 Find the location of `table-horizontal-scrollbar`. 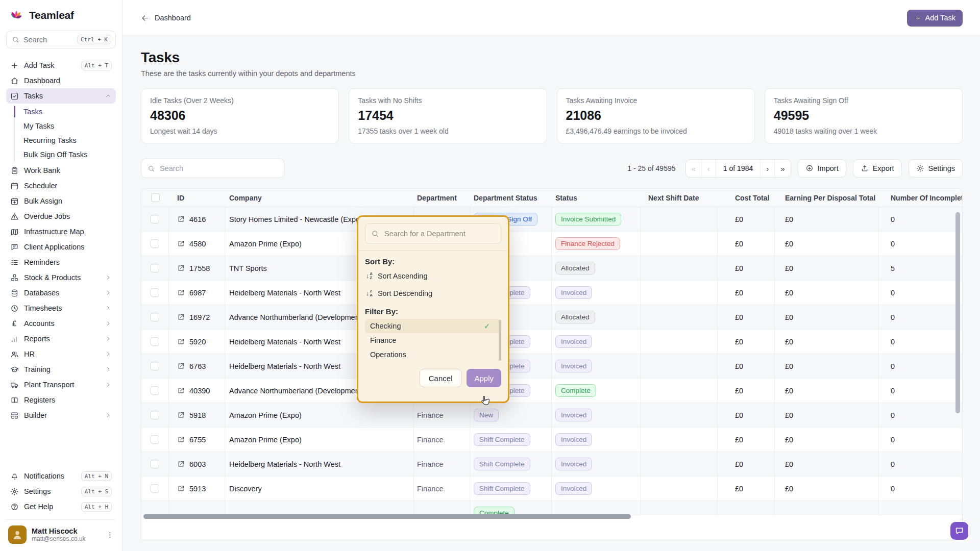

table-horizontal-scrollbar is located at coordinates (387, 516).